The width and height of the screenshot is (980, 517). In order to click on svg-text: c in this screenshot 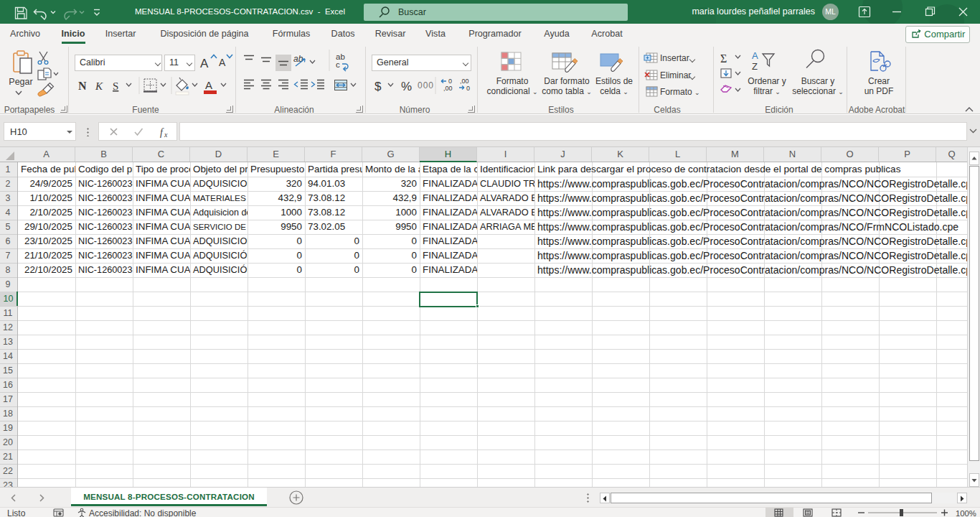, I will do `click(338, 65)`.